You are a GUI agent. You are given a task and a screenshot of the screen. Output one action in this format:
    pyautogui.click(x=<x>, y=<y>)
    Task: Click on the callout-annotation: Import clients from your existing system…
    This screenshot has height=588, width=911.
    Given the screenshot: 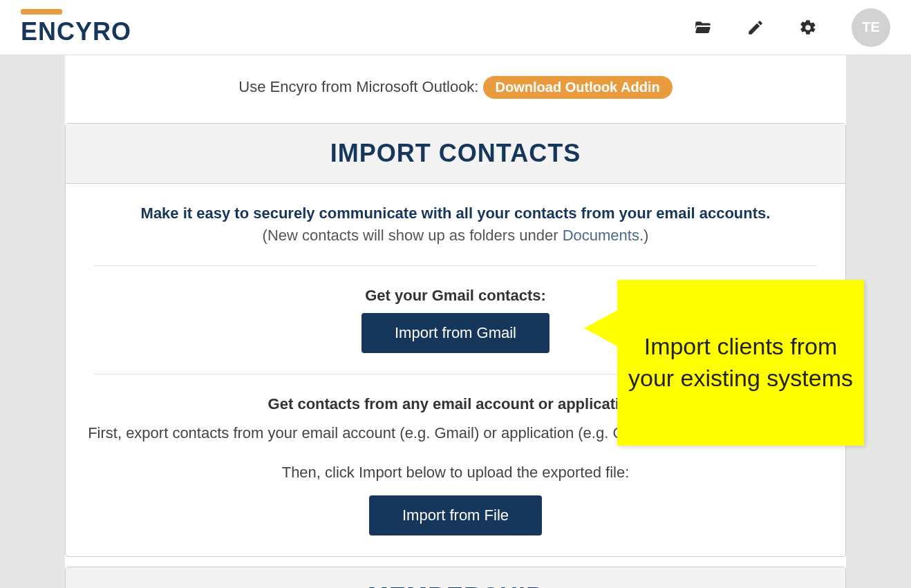 What is the action you would take?
    pyautogui.click(x=741, y=363)
    